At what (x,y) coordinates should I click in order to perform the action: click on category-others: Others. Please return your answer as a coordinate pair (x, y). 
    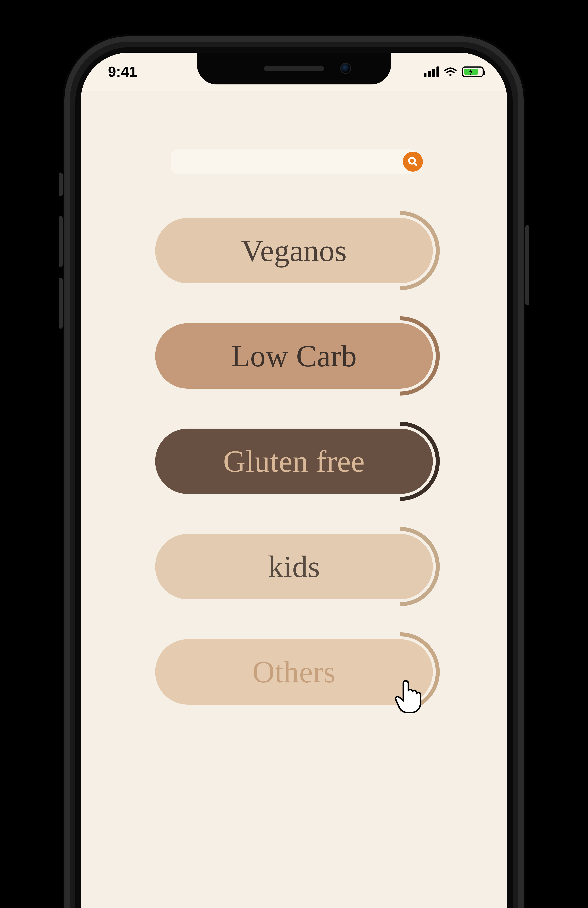
    Looking at the image, I should click on (294, 672).